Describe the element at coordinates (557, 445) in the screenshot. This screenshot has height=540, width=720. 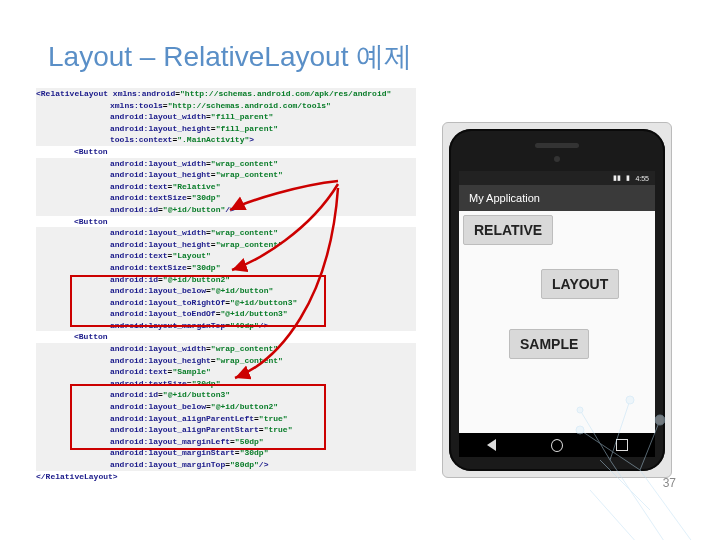
I see `nav-home-icon` at that location.